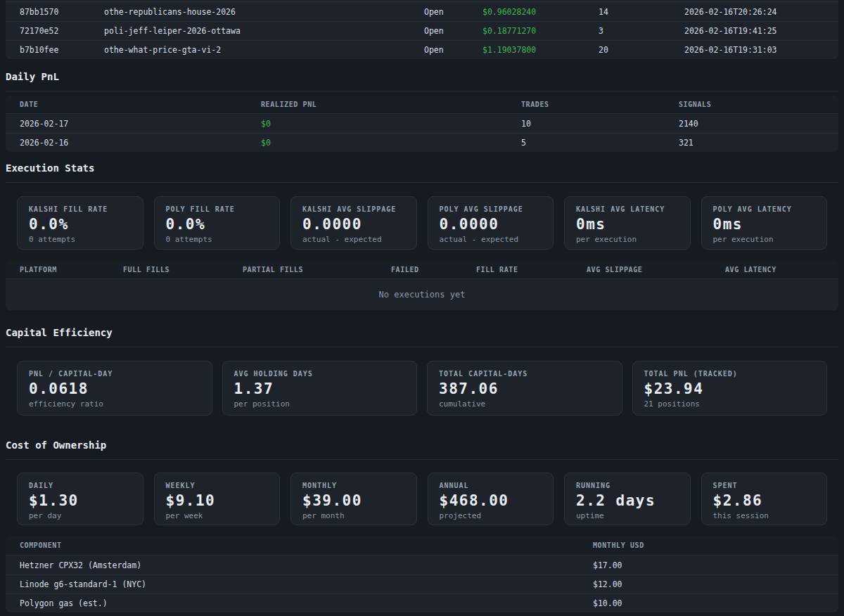 This screenshot has width=844, height=616. What do you see at coordinates (716, 546) in the screenshot?
I see `column-header-monthly-usd: MONTHLY USD` at bounding box center [716, 546].